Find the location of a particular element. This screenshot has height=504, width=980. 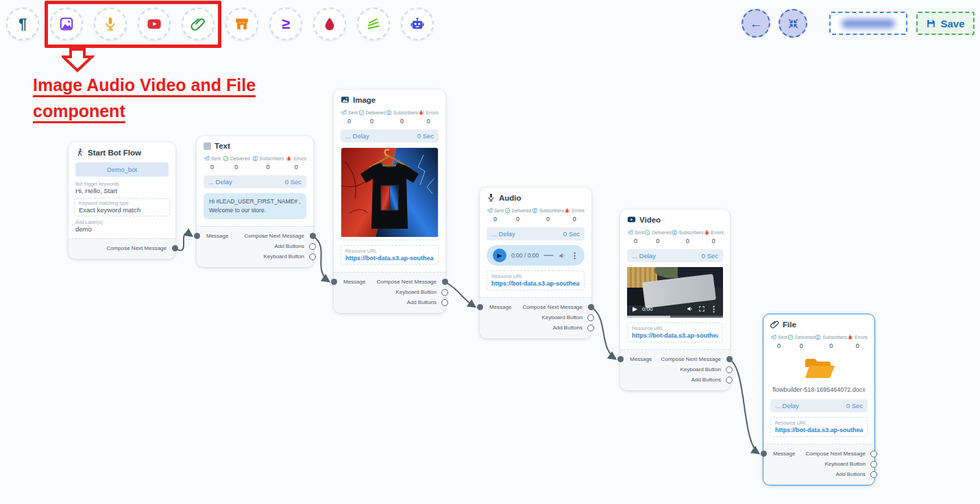

annotation-text: Image Audio Video and File component is located at coordinates (163, 99).